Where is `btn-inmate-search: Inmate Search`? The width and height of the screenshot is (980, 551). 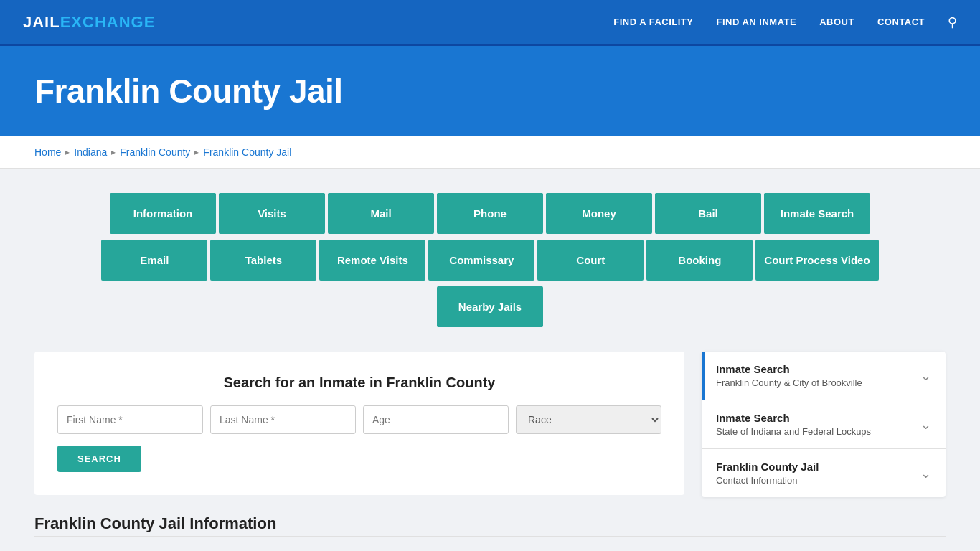
btn-inmate-search: Inmate Search is located at coordinates (817, 214).